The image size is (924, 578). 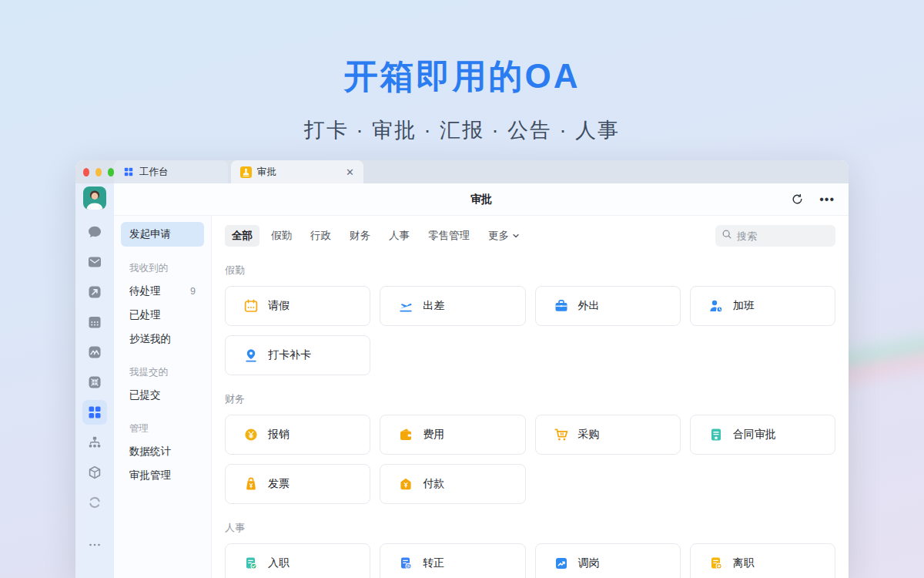 I want to click on onboarding-doc-icon, so click(x=251, y=563).